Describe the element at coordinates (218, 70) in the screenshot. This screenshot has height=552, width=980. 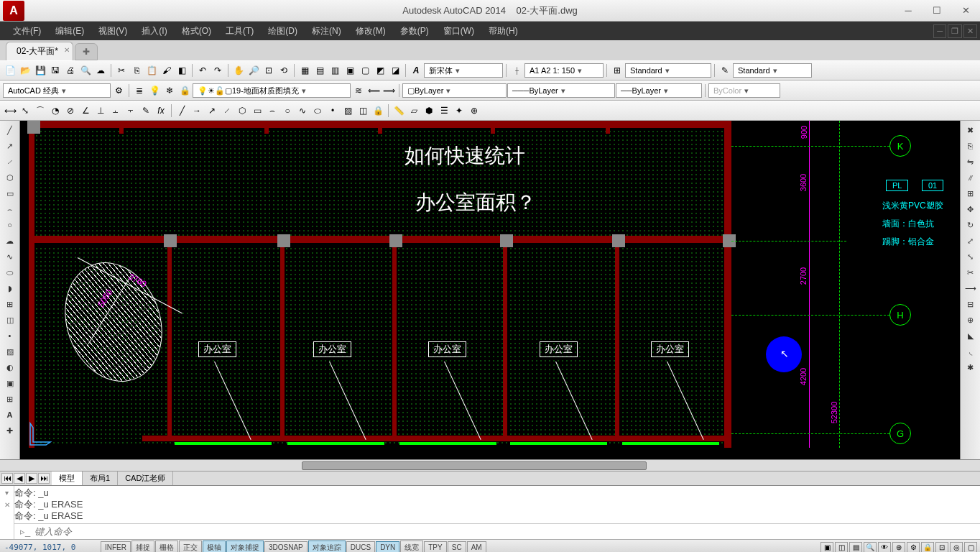
I see `redo-icon: ↷` at that location.